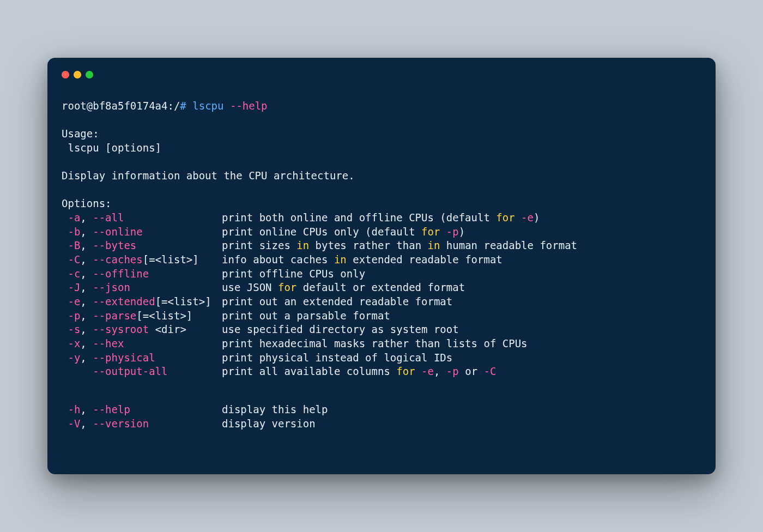 This screenshot has height=532, width=763. I want to click on option-row: -h, --helpdisplay this help, so click(382, 410).